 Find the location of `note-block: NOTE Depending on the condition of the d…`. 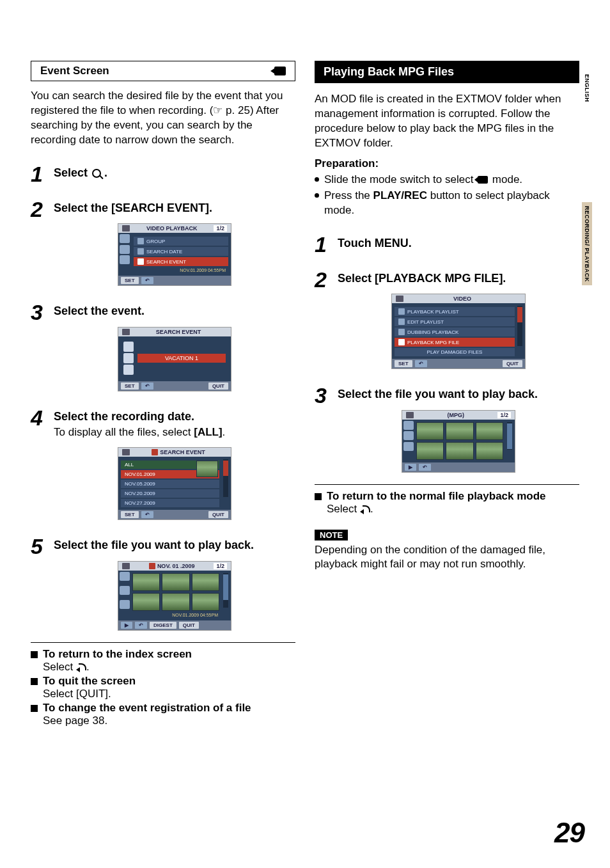

note-block: NOTE Depending on the condition of the d… is located at coordinates (447, 550).